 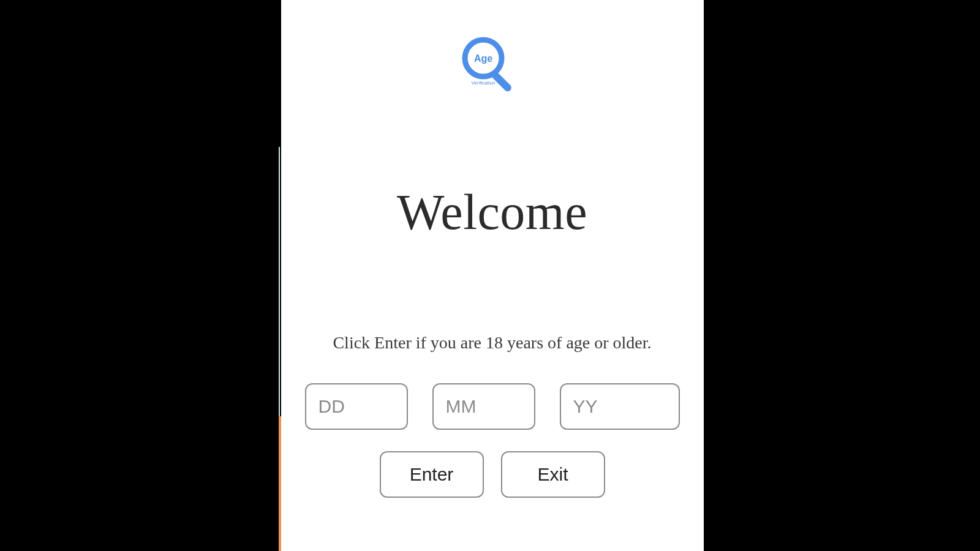 I want to click on month-input, so click(x=484, y=407).